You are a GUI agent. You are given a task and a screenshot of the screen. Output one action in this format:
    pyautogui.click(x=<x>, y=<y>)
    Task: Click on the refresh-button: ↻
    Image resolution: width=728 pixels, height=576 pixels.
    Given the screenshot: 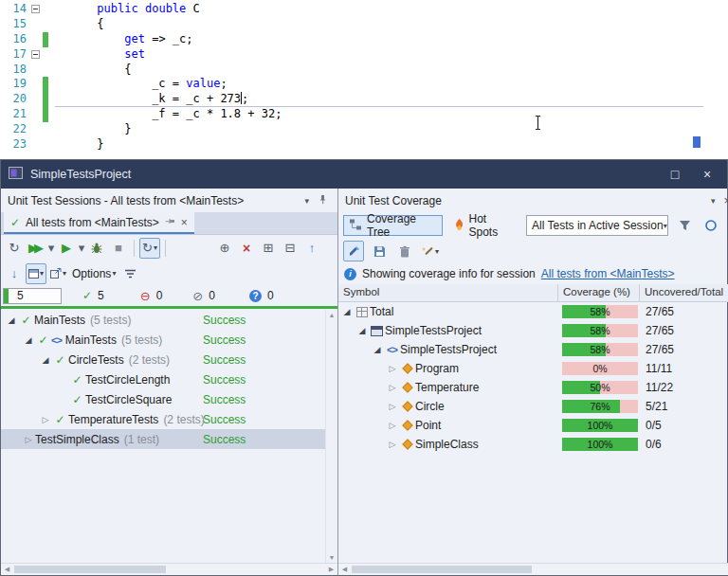 What is the action you would take?
    pyautogui.click(x=14, y=248)
    